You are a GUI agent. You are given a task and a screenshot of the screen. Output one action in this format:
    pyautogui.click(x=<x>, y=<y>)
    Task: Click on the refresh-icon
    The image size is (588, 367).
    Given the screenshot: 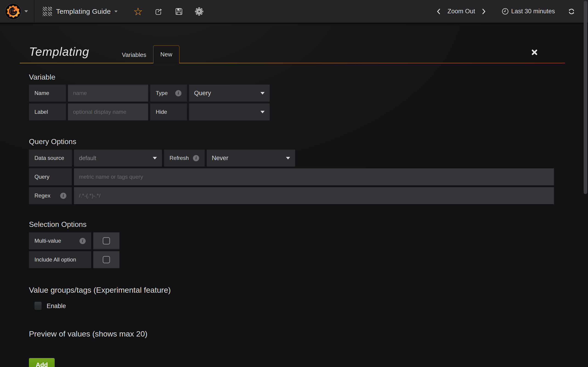 What is the action you would take?
    pyautogui.click(x=571, y=11)
    